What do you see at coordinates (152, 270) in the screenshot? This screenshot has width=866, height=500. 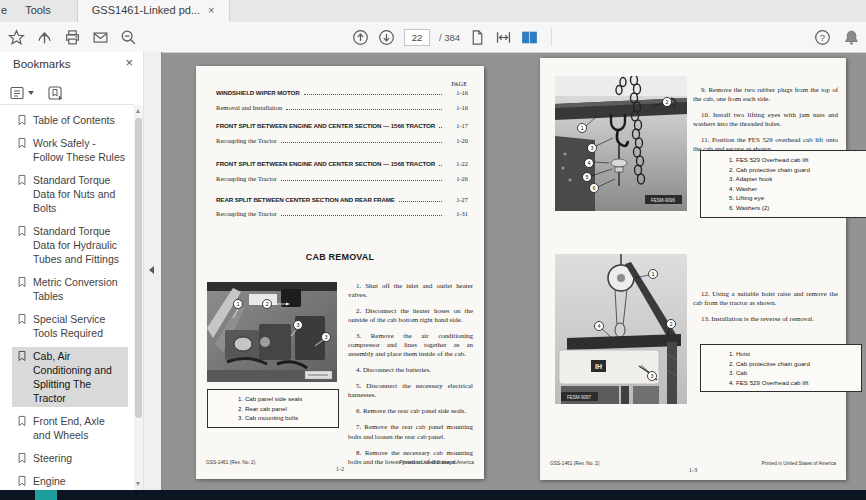 I see `collapse-panel-icon` at bounding box center [152, 270].